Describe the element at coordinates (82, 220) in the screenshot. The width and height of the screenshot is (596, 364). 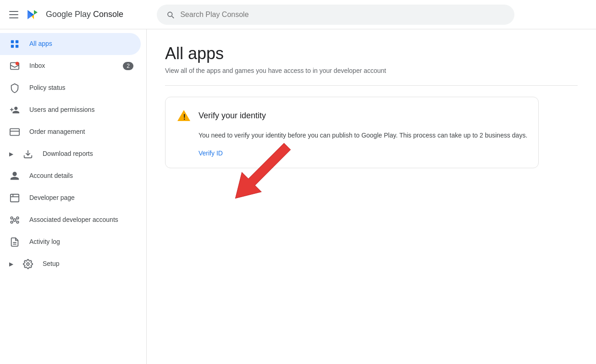
I see `sidebar-item-associated-accounts-label: Associated developer accounts` at that location.